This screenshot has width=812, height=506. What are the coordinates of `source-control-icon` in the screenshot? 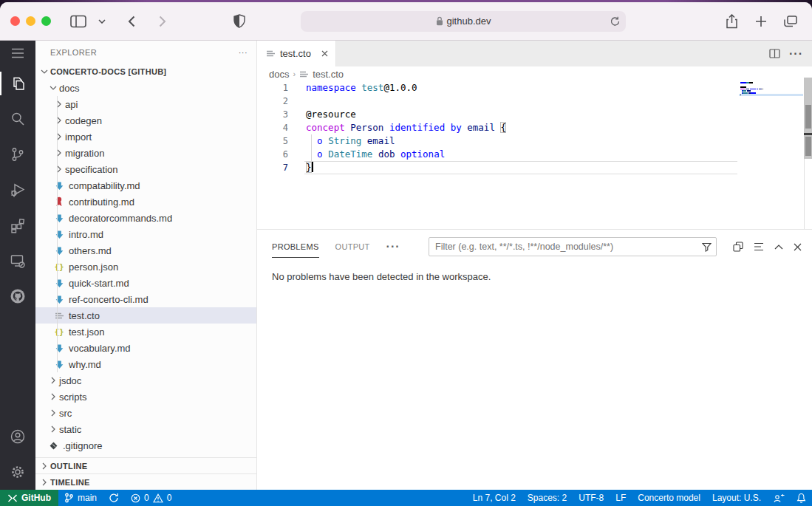 It's located at (18, 154).